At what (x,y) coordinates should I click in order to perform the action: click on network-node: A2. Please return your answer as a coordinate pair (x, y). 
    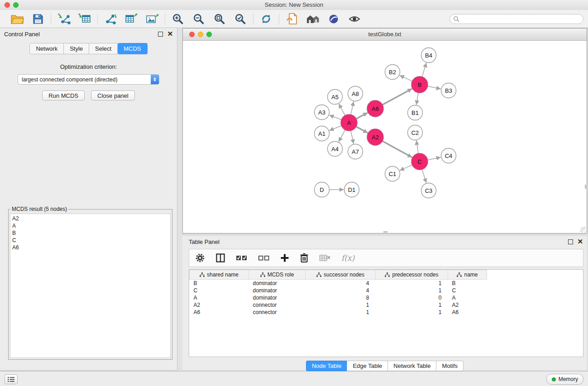
    Looking at the image, I should click on (375, 137).